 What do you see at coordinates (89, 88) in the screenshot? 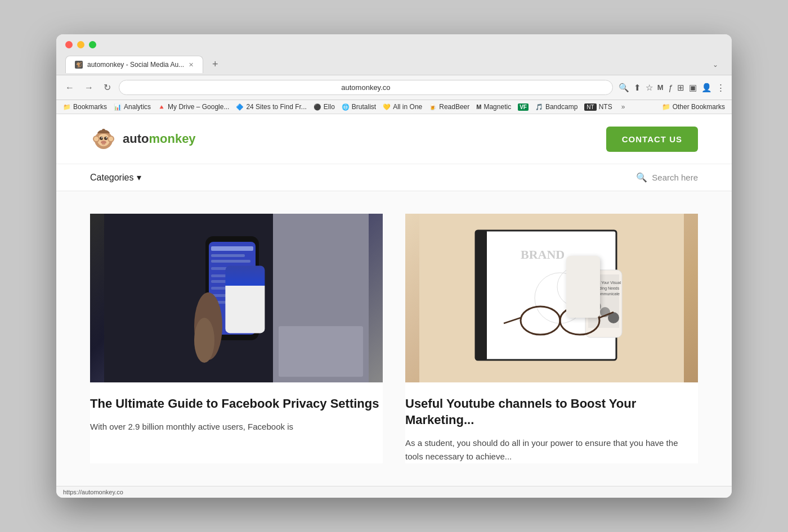
I see `forward-button: →` at bounding box center [89, 88].